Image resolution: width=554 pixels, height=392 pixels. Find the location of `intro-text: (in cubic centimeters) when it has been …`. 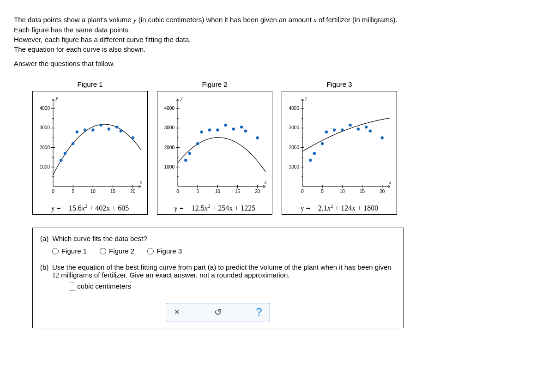

intro-text: (in cubic centimeters) when it has been … is located at coordinates (225, 19).